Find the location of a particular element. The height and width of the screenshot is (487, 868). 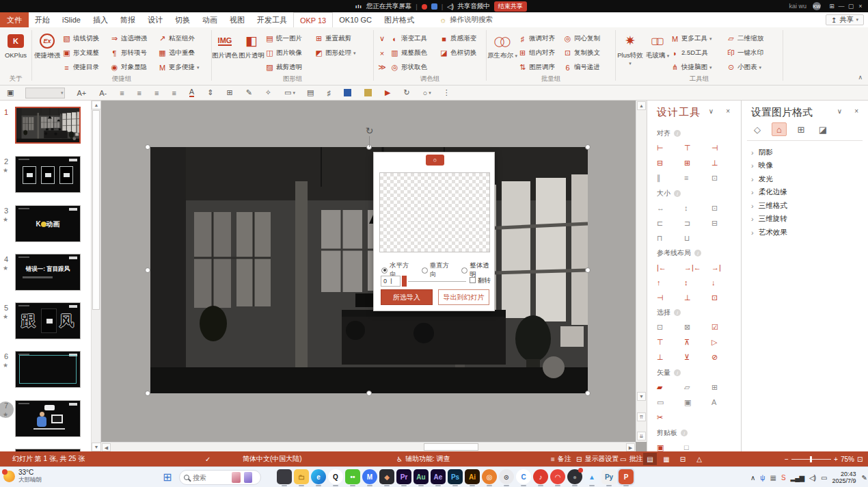

object-show-hide: ◉对象显隐 is located at coordinates (134, 67).